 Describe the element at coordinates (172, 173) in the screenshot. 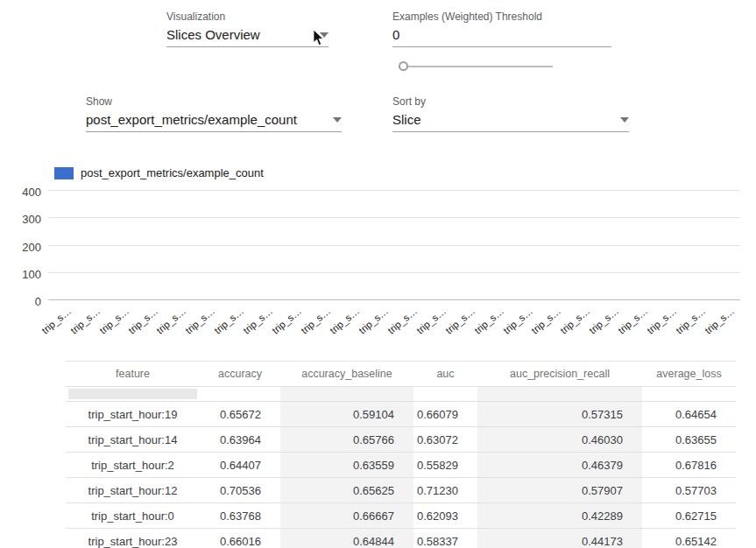

I see `legend-label: post_export_metrics/example_count` at that location.